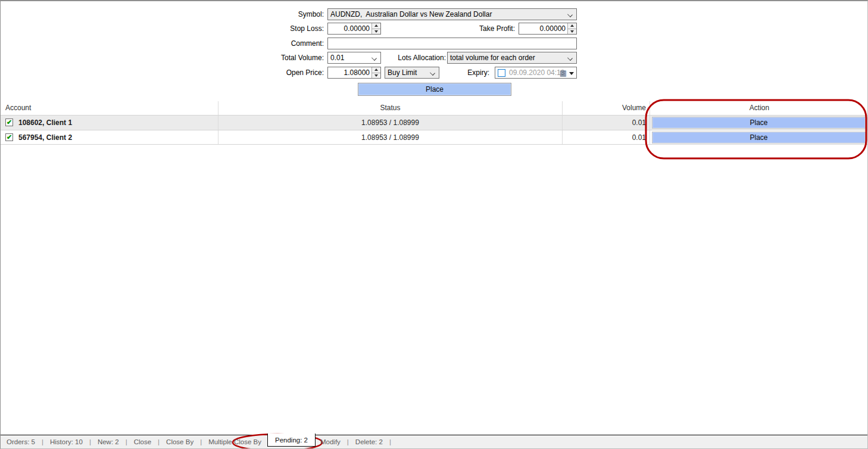 Image resolution: width=868 pixels, height=449 pixels. What do you see at coordinates (350, 73) in the screenshot?
I see `open-price-value: 1.08000` at bounding box center [350, 73].